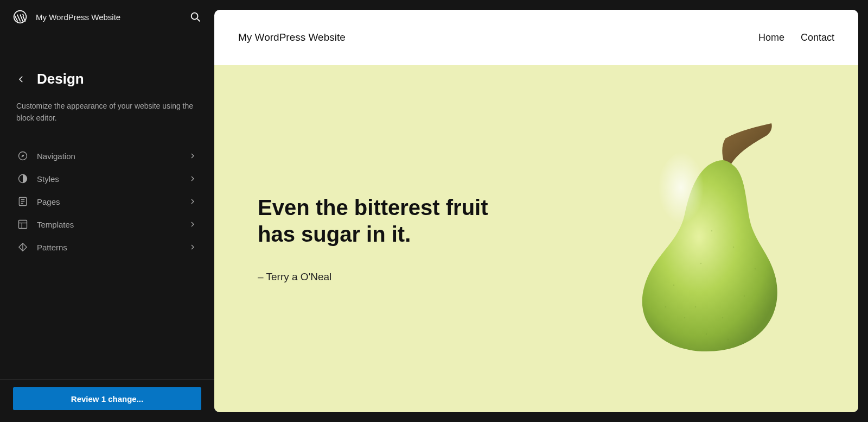 Image resolution: width=868 pixels, height=422 pixels. I want to click on wordpress-logo-icon, so click(20, 17).